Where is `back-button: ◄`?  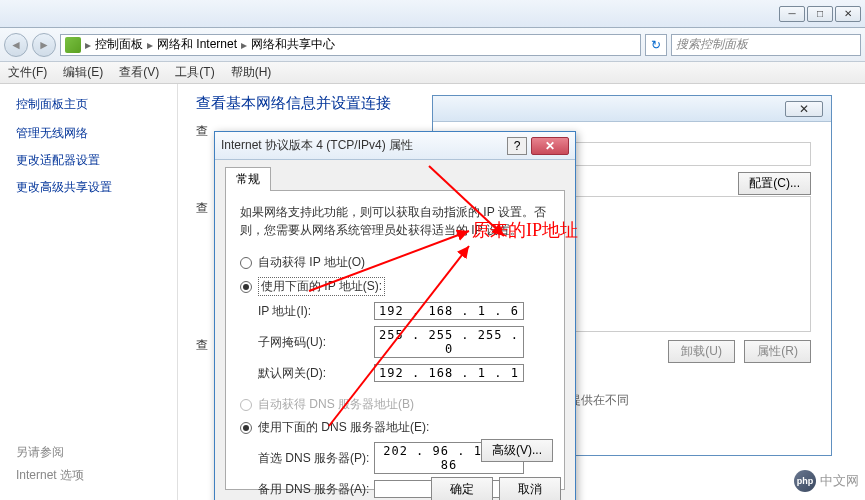
back-button: ◄ is located at coordinates (16, 45).